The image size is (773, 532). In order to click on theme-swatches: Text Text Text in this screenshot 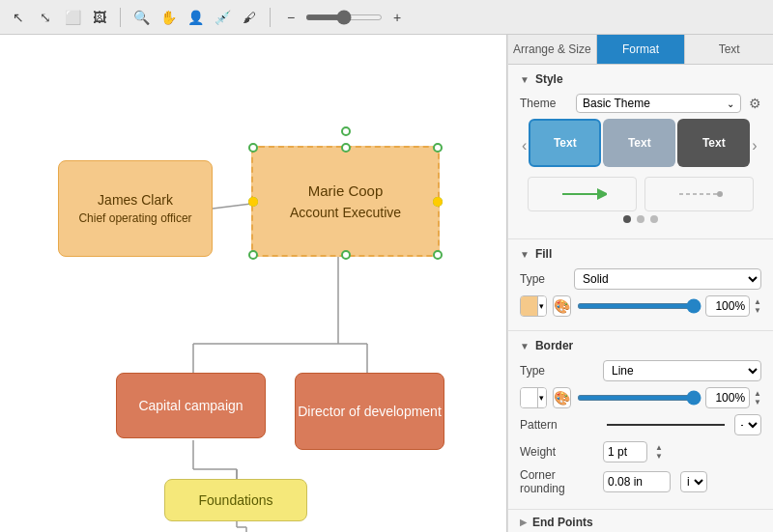, I will do `click(640, 143)`.